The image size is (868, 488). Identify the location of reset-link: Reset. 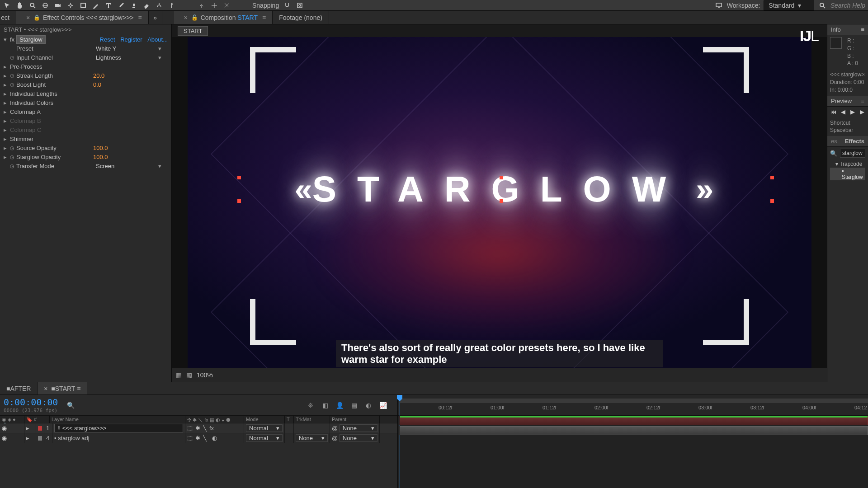
(108, 40).